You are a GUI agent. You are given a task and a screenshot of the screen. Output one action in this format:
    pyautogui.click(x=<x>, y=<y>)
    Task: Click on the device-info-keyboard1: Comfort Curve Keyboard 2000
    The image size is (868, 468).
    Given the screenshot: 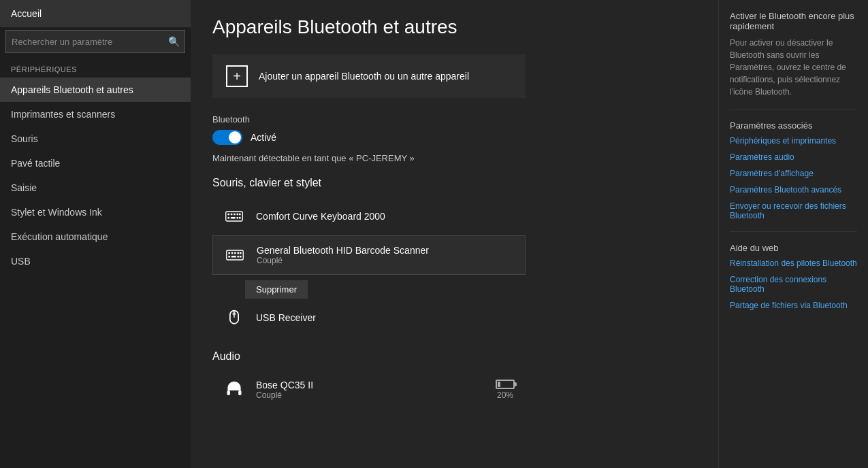 What is the action you would take?
    pyautogui.click(x=385, y=216)
    